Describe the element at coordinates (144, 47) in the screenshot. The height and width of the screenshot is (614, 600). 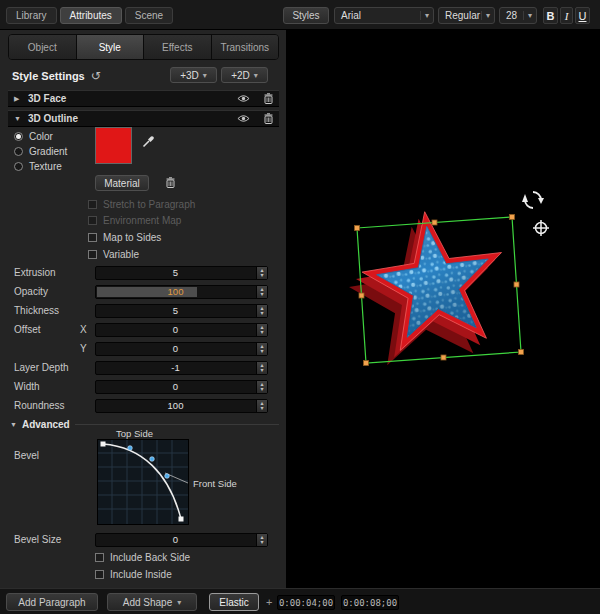
I see `inspector-tabs: Object Style Effects Transitions` at that location.